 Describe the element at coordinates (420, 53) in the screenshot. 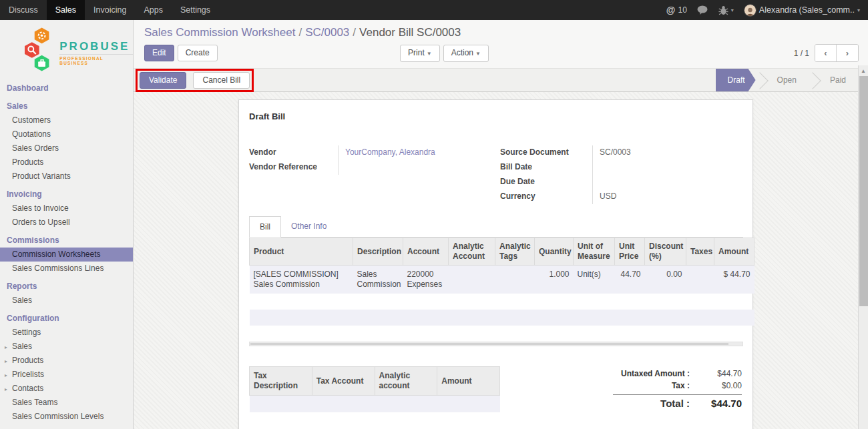

I see `print-dropdown-button: Print▼` at that location.